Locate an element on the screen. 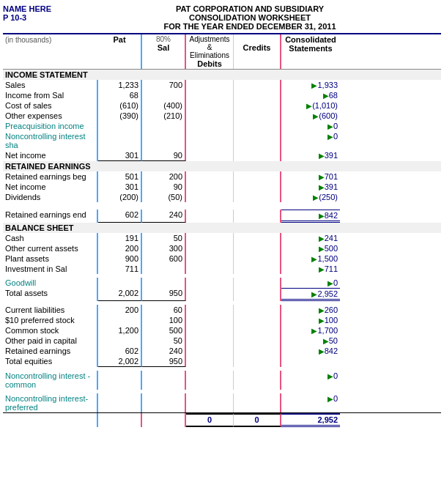 The width and height of the screenshot is (444, 504). section-header-row: RETAINED EARNINGS is located at coordinates (222, 166).